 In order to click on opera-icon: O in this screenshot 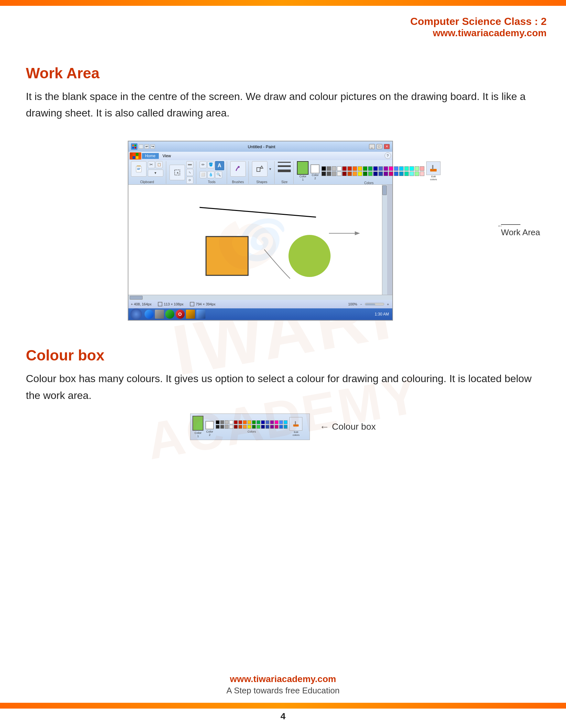, I will do `click(180, 314)`.